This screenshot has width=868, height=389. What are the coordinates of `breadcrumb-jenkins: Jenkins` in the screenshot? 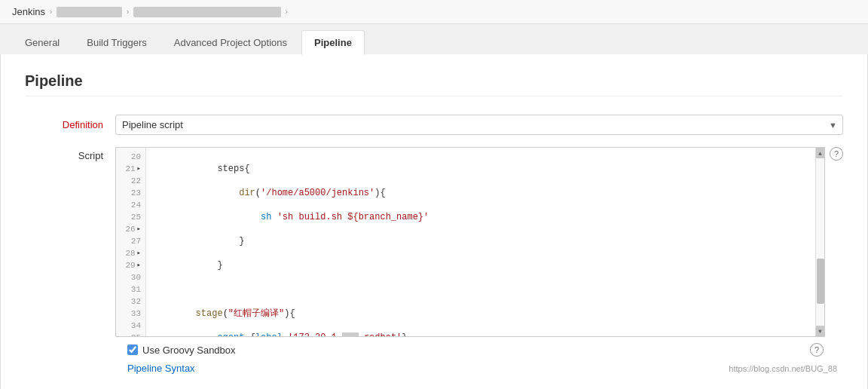 It's located at (29, 12).